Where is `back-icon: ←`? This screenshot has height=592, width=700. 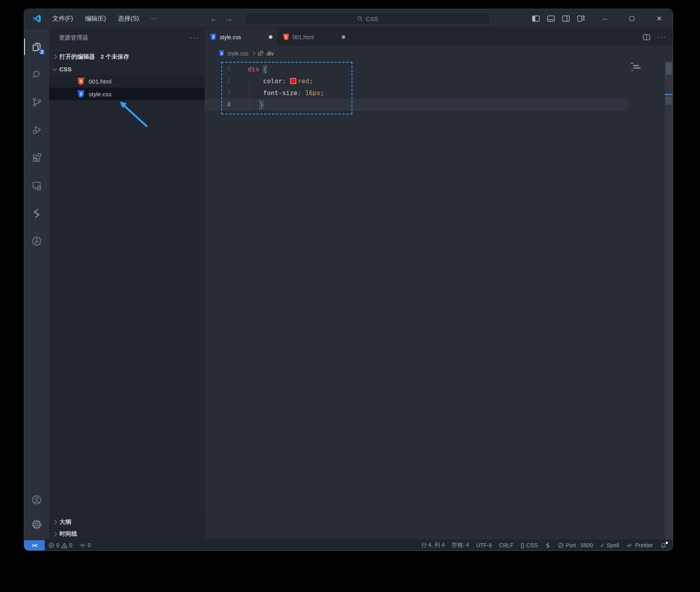 back-icon: ← is located at coordinates (214, 19).